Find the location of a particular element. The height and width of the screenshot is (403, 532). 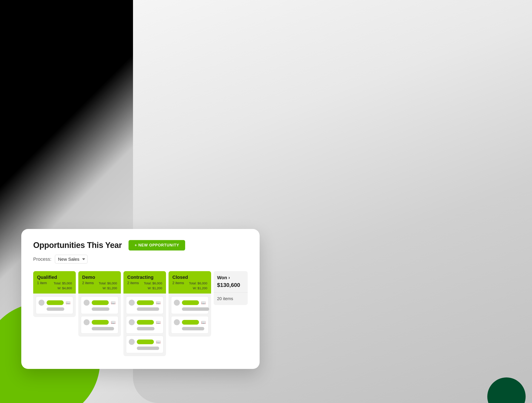

col-title-contracting: Contracting is located at coordinates (145, 277).